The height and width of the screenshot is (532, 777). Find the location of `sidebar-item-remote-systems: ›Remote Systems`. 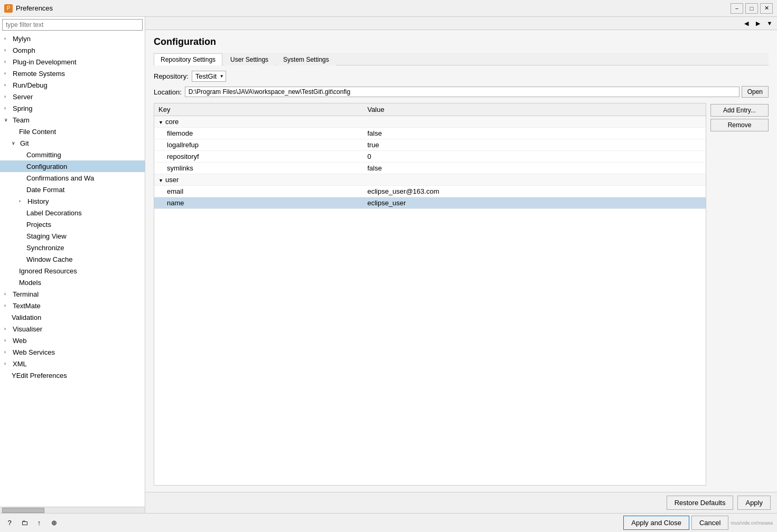

sidebar-item-remote-systems: ›Remote Systems is located at coordinates (72, 73).